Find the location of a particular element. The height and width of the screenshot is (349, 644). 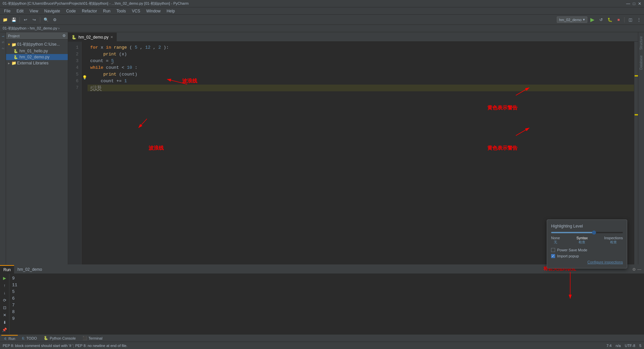

import-checkbox is located at coordinates (553, 256).